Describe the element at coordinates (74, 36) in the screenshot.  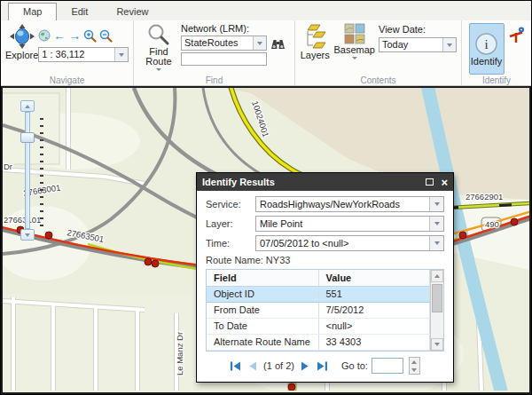
I see `next-extent-icon: →` at that location.